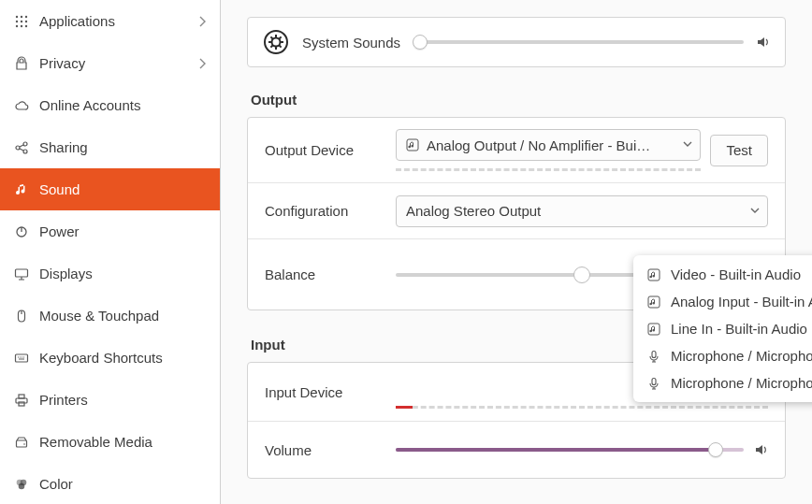 The width and height of the screenshot is (812, 504). I want to click on chevron-down-icon, so click(688, 145).